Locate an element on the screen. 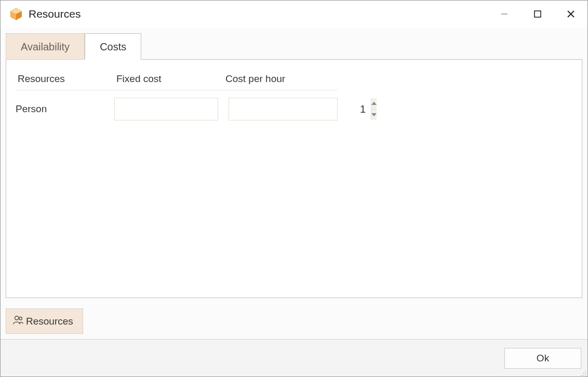 The image size is (588, 377). column-header-resources: Resources is located at coordinates (65, 80).